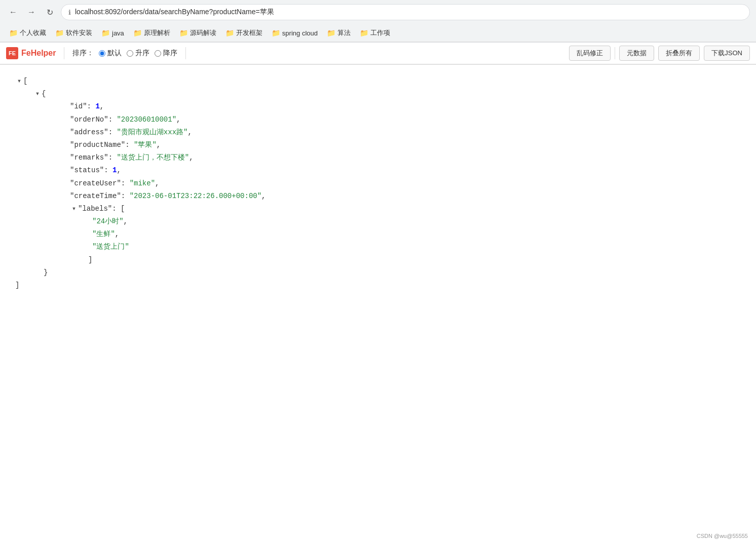 This screenshot has height=543, width=756. I want to click on folder-icon-source: 📁, so click(183, 33).